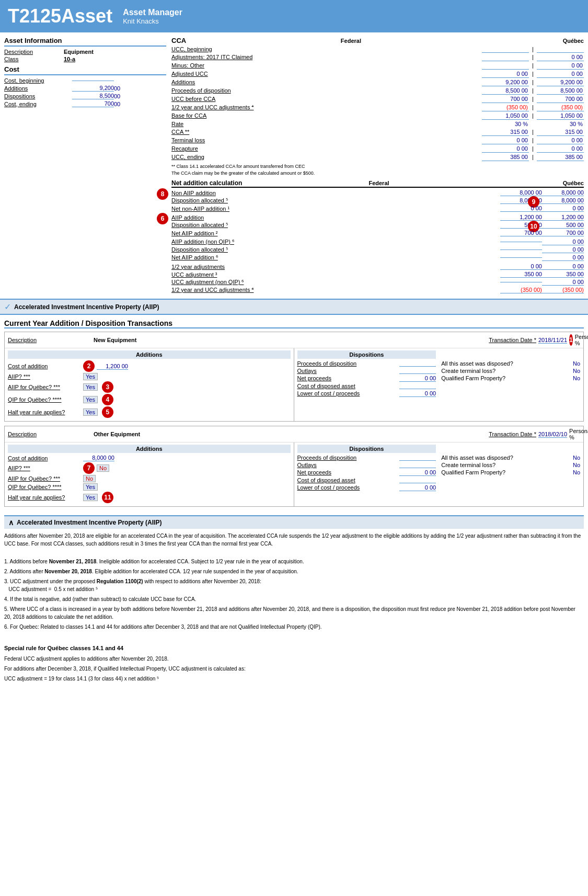 Image resolution: width=588 pixels, height=896 pixels. What do you see at coordinates (367, 393) in the screenshot?
I see `lower-of-cost-row: Lower of cost / proceeds 0 00` at bounding box center [367, 393].